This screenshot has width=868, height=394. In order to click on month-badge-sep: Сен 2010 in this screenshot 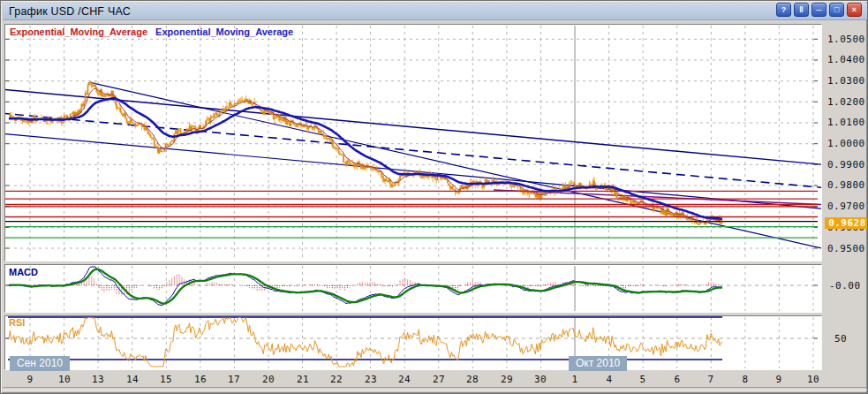, I will do `click(40, 364)`.